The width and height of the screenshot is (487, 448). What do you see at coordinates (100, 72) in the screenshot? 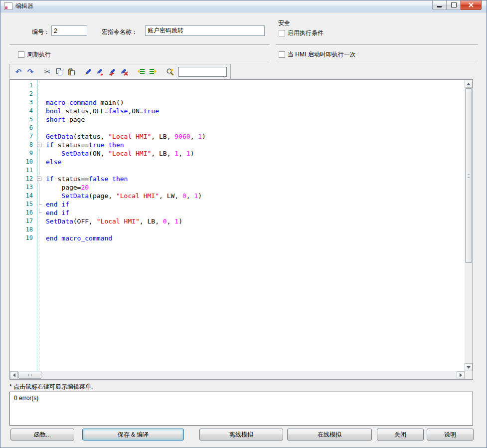
I see `bookmark-next-icon` at bounding box center [100, 72].